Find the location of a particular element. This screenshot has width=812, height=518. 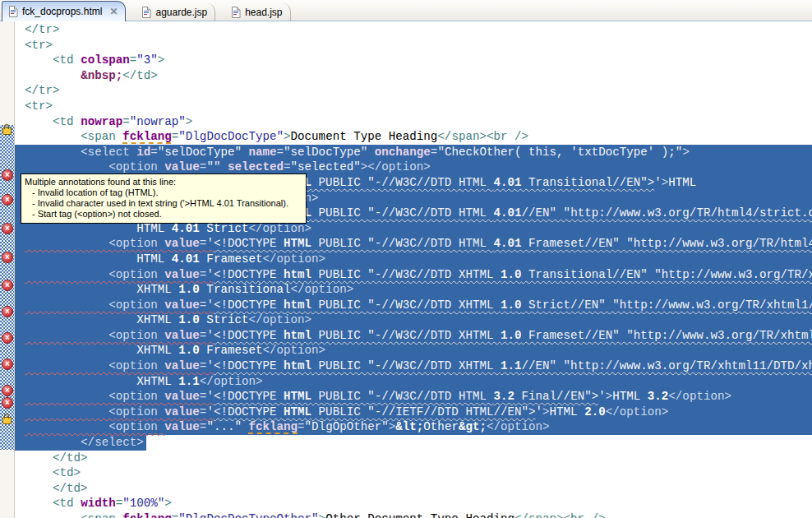

code-line: <select id="selDocType" name="selDocType… is located at coordinates (413, 153).